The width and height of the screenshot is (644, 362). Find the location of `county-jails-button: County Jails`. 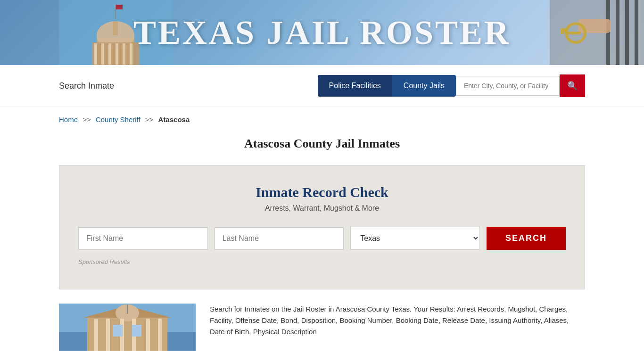

county-jails-button: County Jails is located at coordinates (424, 86).